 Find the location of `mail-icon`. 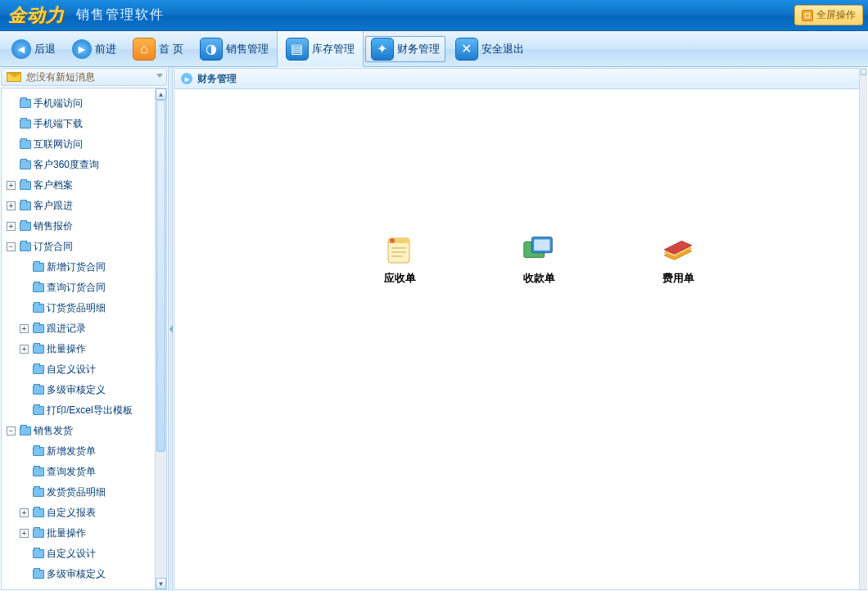

mail-icon is located at coordinates (14, 77).